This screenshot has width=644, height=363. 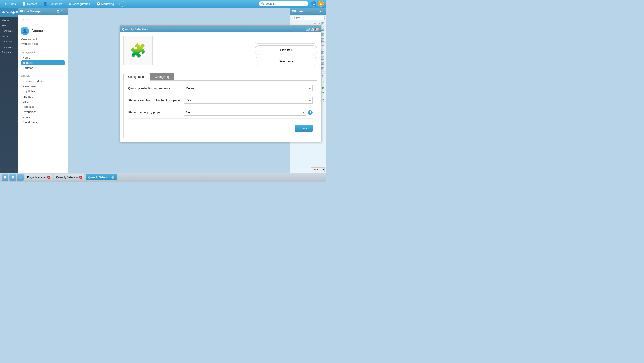 I want to click on taskbar-tab-qs-1-close: ✕, so click(x=81, y=178).